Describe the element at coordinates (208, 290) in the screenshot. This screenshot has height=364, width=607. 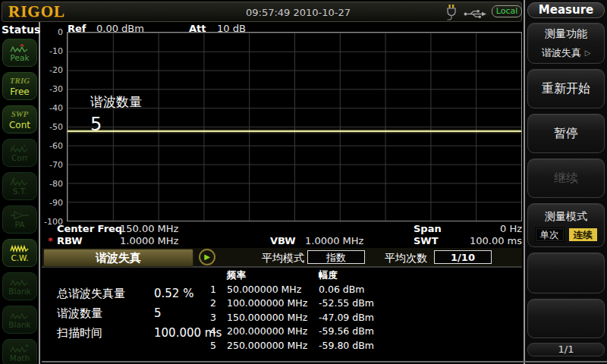
I see `harmonic-index: 1` at that location.